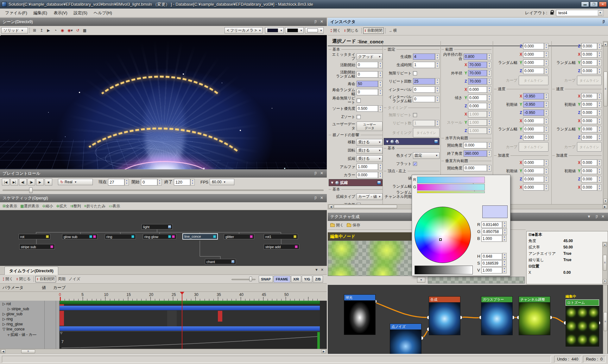 The image size is (608, 364). Describe the element at coordinates (358, 101) in the screenshot. I see `param-checkbox` at that location.